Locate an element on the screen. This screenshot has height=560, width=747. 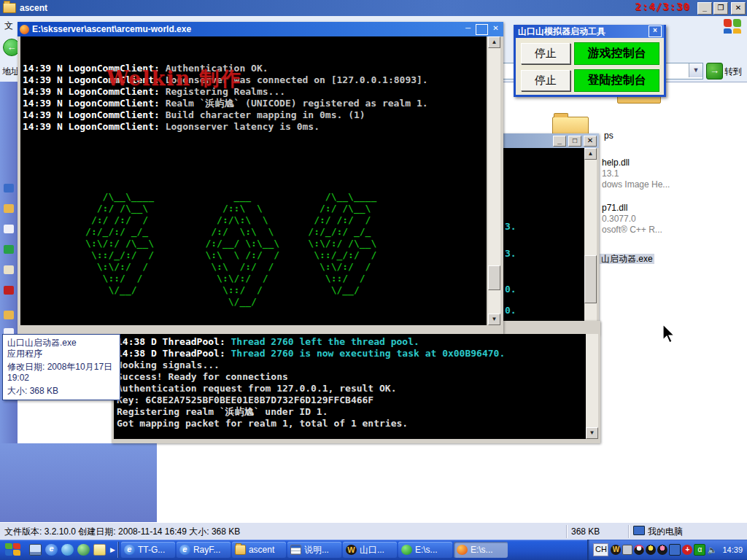
qq1-tray-icon is located at coordinates (639, 550).